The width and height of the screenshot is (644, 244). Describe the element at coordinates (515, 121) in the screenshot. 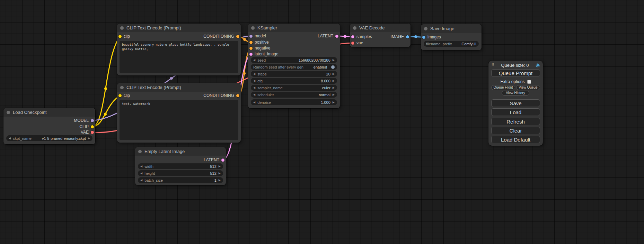

I see `refresh-button: Refresh` at that location.